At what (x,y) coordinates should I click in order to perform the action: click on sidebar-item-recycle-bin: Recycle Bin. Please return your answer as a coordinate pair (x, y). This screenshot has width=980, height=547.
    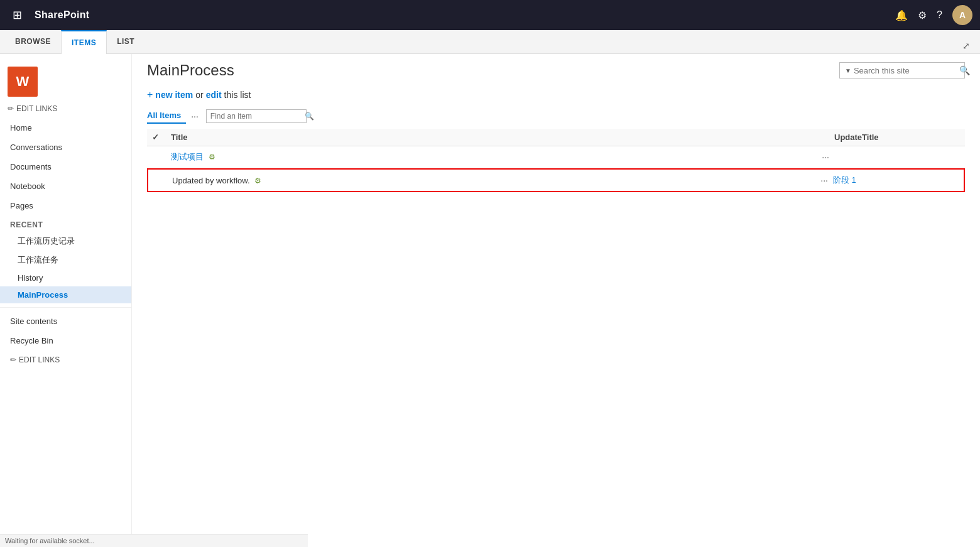
    Looking at the image, I should click on (65, 340).